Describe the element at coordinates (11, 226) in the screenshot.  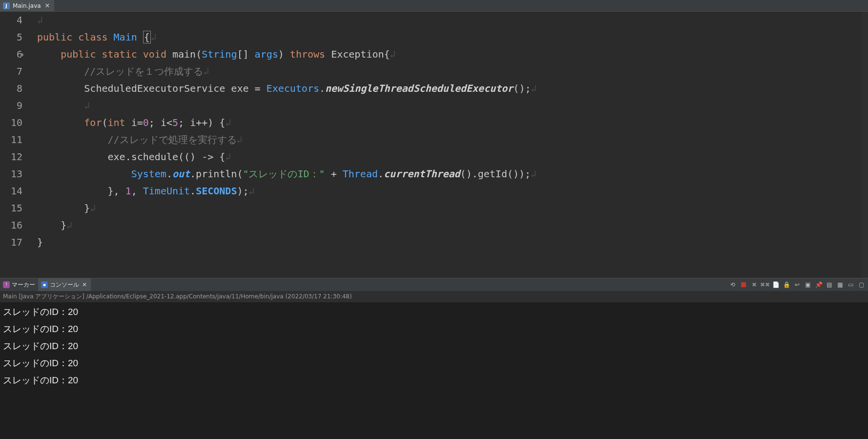
I see `line-number: 16` at that location.